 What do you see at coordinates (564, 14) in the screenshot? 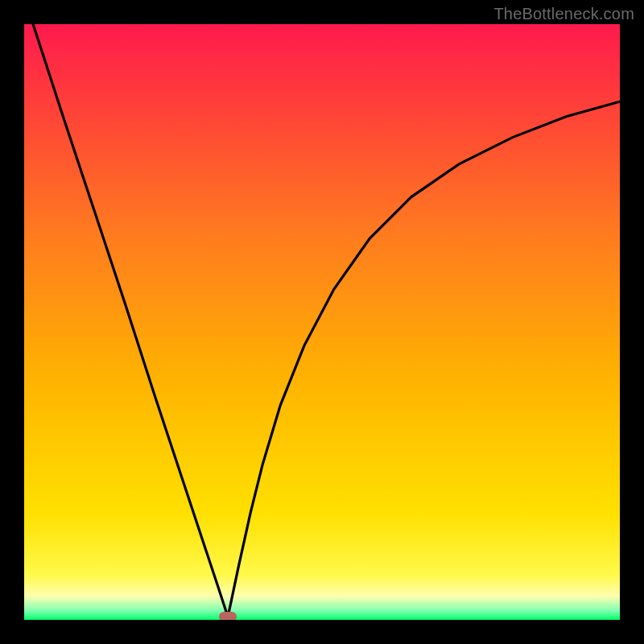
I see `watermark-text: TheBottleneck.com` at bounding box center [564, 14].